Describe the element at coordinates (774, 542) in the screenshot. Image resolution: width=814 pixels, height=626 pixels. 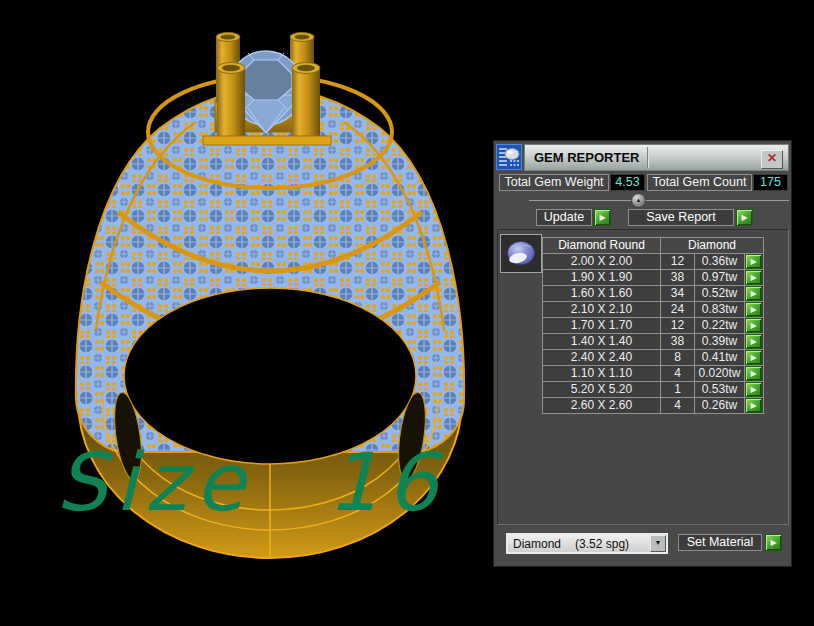
I see `set-material-go-button: ▶` at that location.